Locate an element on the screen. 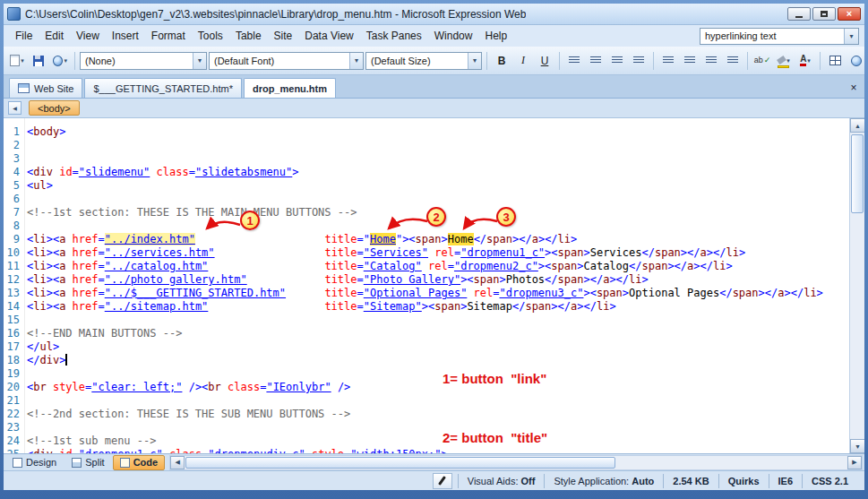 Image resolution: width=868 pixels, height=499 pixels. new-document-button: ▾ is located at coordinates (17, 61).